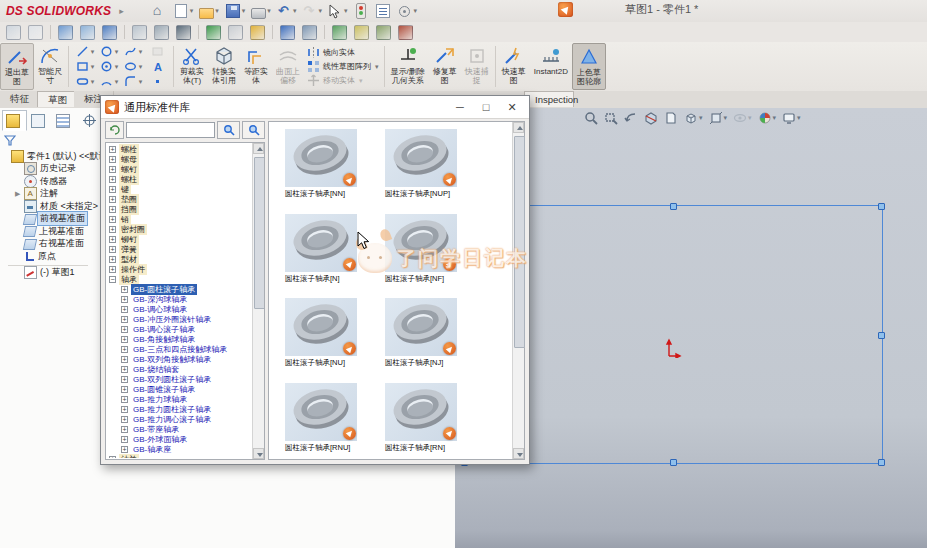 Image resolution: width=927 pixels, height=548 pixels. I want to click on tab-inspection: Inspection, so click(549, 99).